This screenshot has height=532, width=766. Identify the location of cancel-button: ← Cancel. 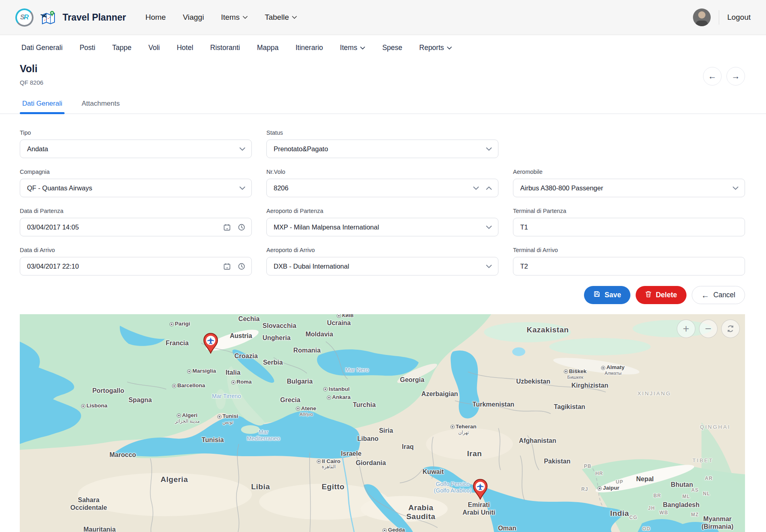
(718, 295).